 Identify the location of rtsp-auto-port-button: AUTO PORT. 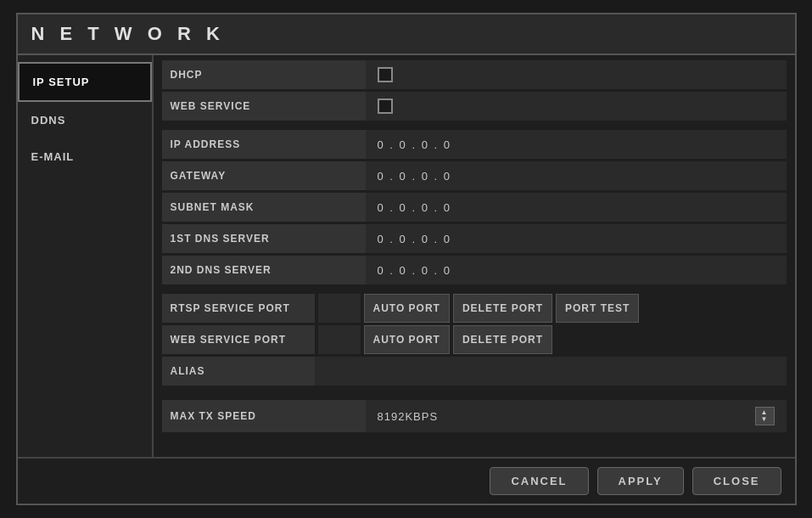
(407, 308).